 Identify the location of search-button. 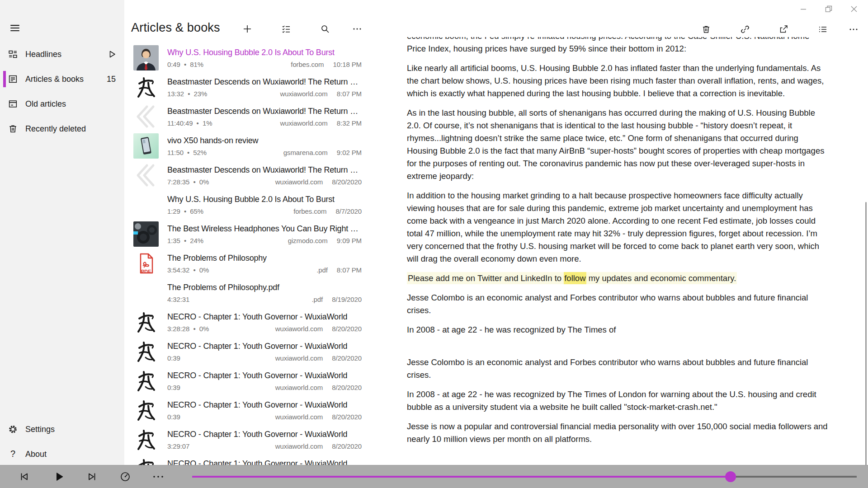
(325, 29).